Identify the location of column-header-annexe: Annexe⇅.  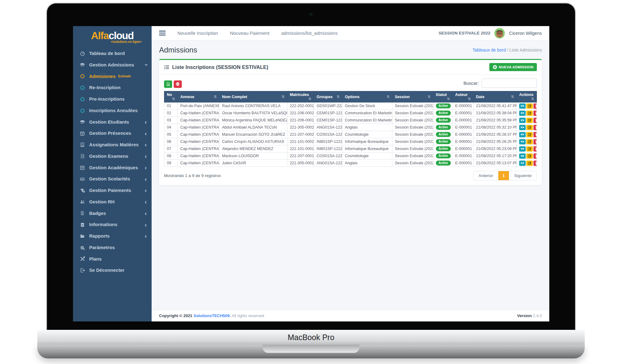
(199, 97).